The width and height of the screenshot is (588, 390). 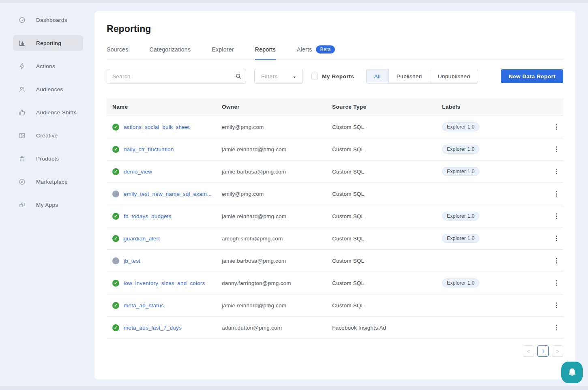 What do you see at coordinates (294, 388) in the screenshot?
I see `window-edge-bottom` at bounding box center [294, 388].